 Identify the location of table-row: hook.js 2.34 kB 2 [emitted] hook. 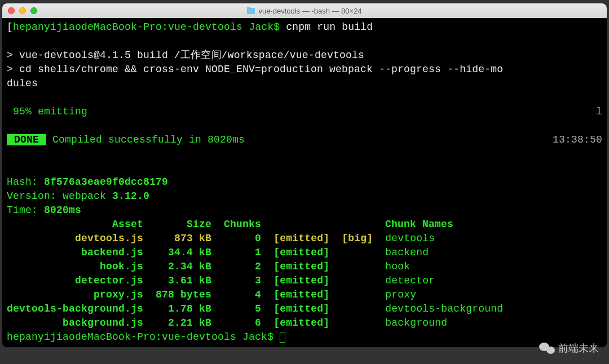
(209, 267).